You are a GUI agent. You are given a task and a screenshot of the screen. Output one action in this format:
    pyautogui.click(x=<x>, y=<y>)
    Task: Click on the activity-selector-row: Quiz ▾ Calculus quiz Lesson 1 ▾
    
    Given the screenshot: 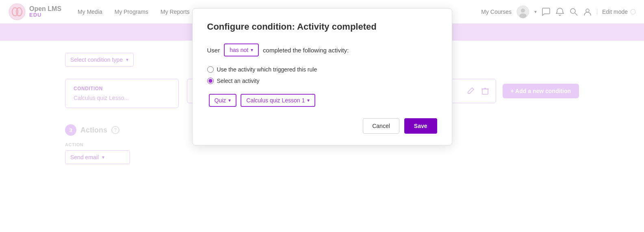 What is the action you would take?
    pyautogui.click(x=323, y=100)
    